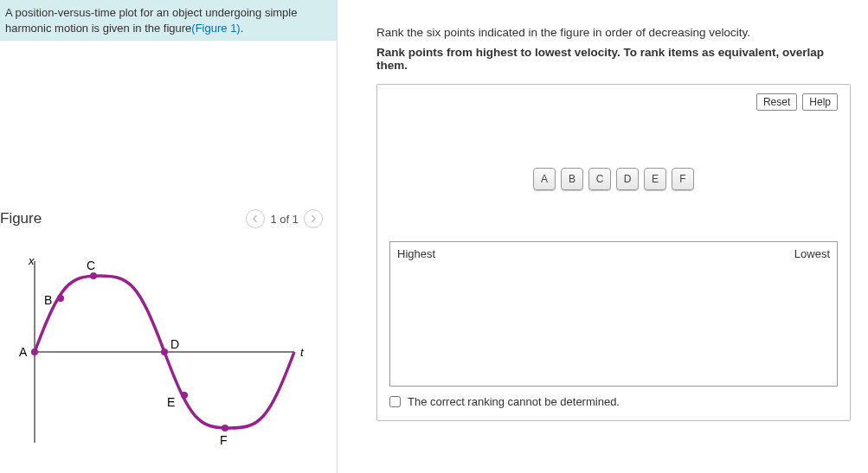 Image resolution: width=868 pixels, height=473 pixels. I want to click on reset-button: Reset, so click(777, 102).